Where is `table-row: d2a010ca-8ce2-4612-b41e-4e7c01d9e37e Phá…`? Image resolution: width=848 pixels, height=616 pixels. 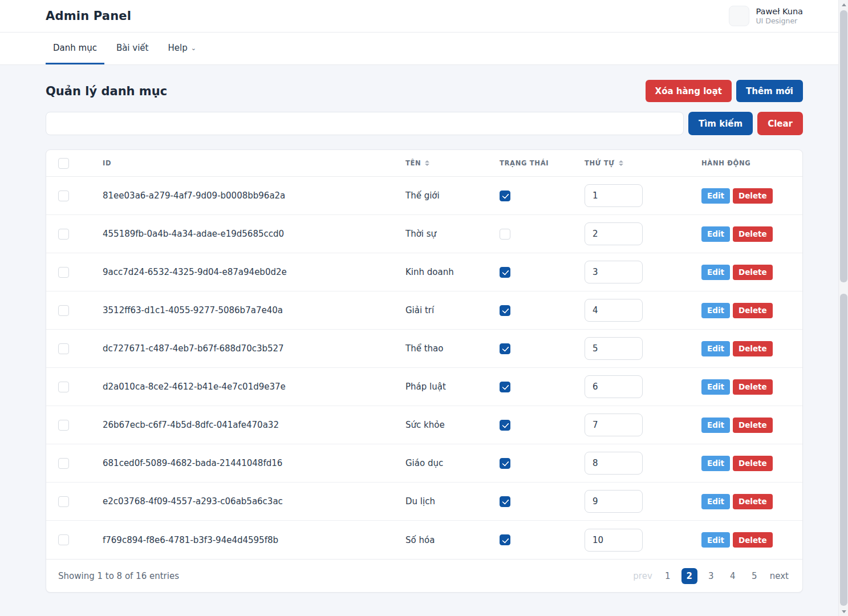 table-row: d2a010ca-8ce2-4612-b41e-4e7c01d9e37e Phá… is located at coordinates (424, 387).